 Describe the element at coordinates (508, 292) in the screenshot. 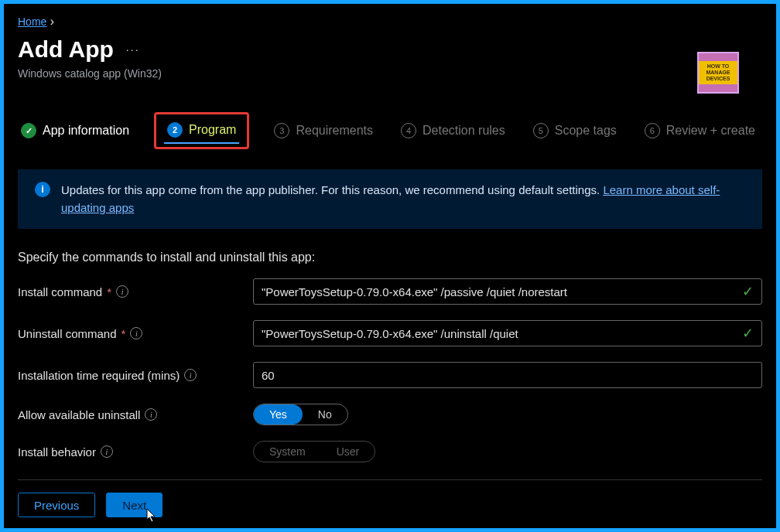

I see `install-command-input: "PowerToysSetup-0.79.0-x64.exe" /passive…` at that location.